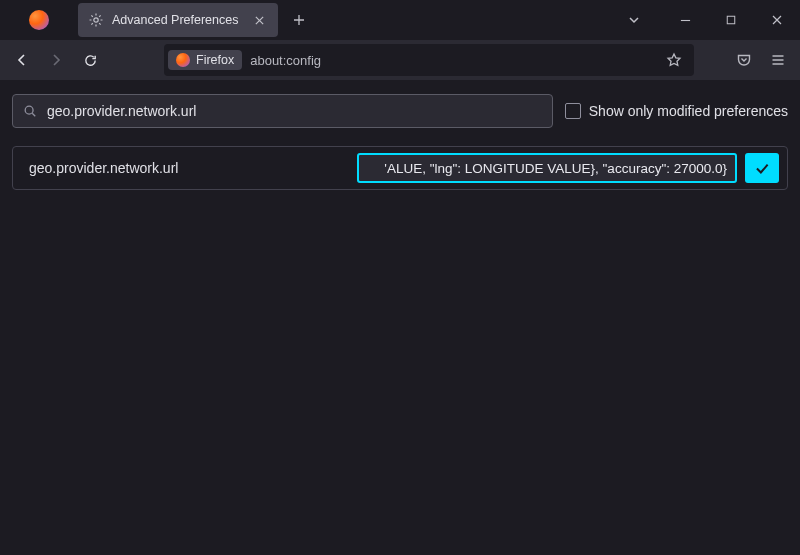 Image resolution: width=800 pixels, height=555 pixels. I want to click on pref-search-box, so click(282, 111).